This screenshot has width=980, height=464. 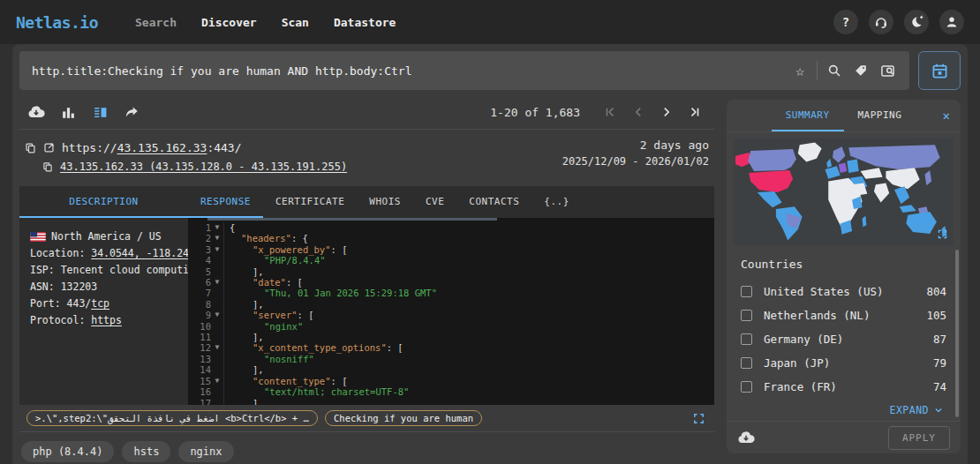 I want to click on open-url-button, so click(x=49, y=148).